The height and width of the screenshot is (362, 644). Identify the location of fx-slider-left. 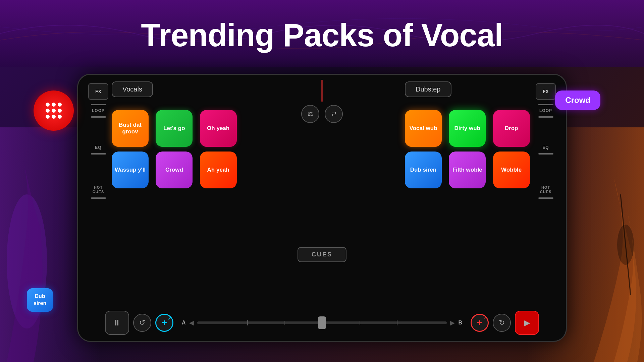
(99, 105).